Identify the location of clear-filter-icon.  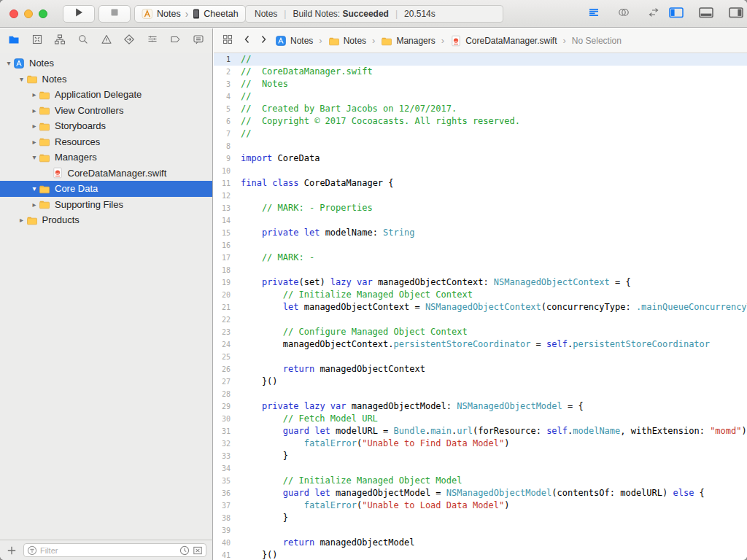
(198, 551).